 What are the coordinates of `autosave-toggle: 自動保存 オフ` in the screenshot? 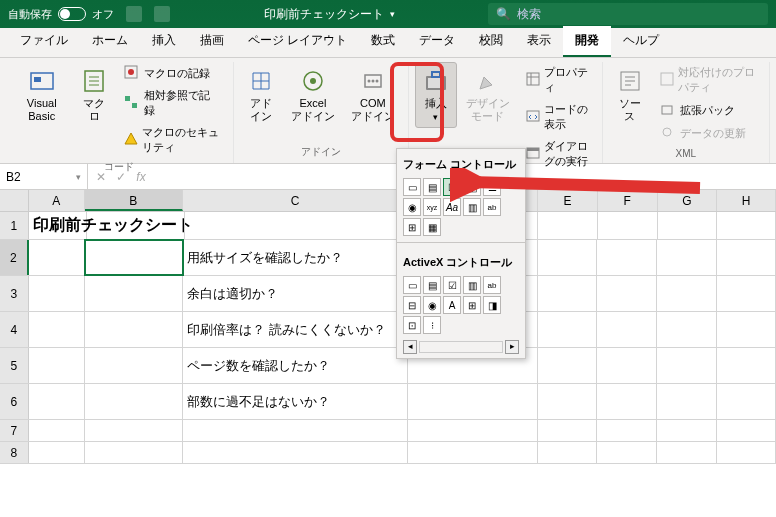 It's located at (61, 14).